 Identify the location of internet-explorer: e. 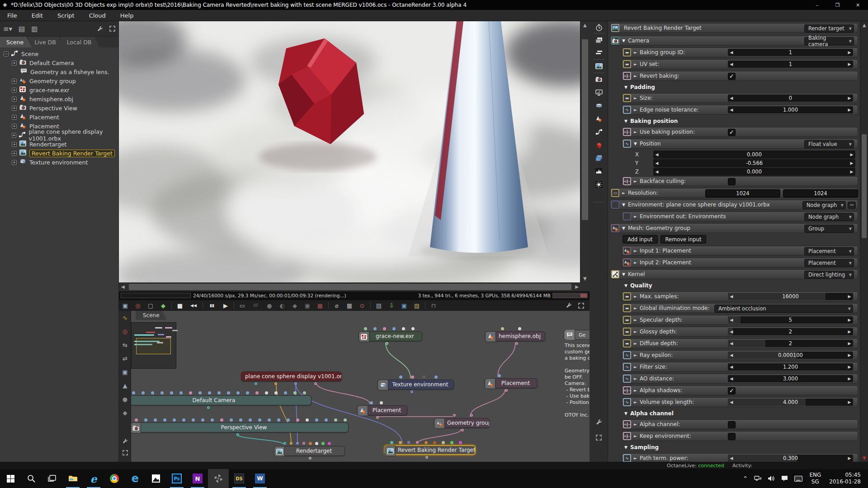
(94, 479).